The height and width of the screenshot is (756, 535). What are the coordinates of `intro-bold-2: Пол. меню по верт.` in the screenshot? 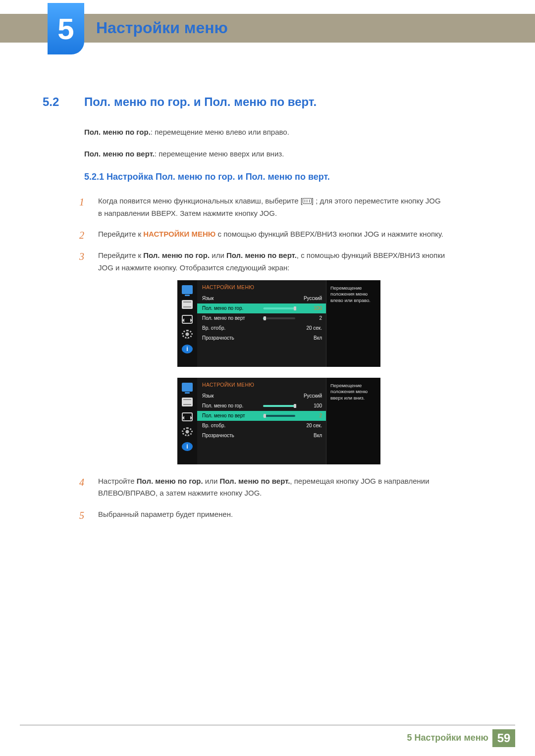 It's located at (119, 153).